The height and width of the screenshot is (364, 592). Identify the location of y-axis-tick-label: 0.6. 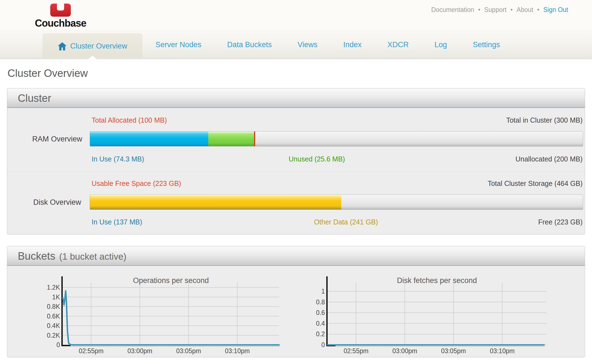
(312, 313).